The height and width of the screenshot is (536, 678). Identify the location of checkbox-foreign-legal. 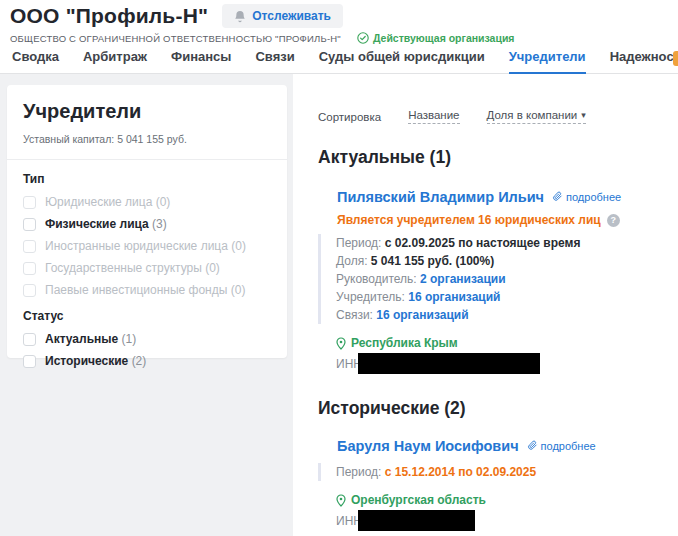
(30, 246).